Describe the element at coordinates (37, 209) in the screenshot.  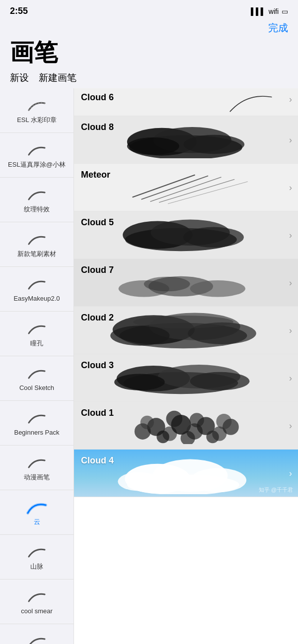
I see `sidebar-label-texture: 纹理特效` at that location.